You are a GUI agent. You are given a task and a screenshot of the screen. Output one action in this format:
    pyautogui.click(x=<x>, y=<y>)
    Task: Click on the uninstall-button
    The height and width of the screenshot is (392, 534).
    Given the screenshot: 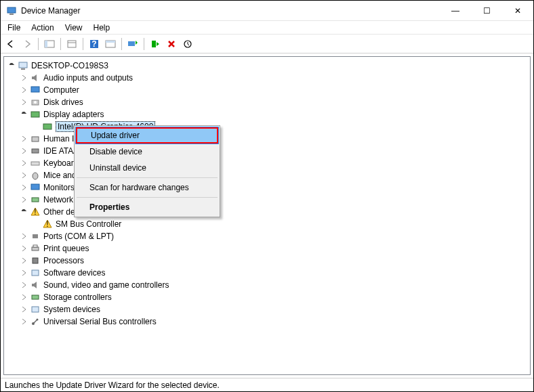 What is the action you would take?
    pyautogui.click(x=171, y=44)
    